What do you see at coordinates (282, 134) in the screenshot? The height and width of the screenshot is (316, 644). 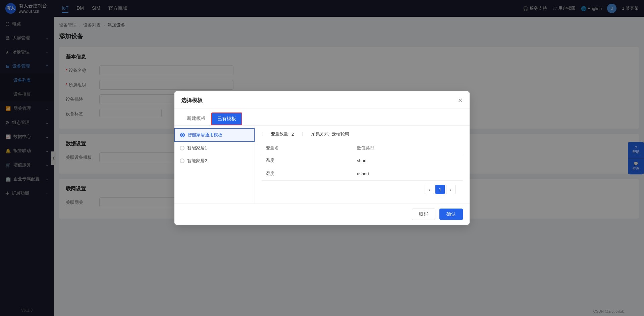 I see `variable-count-meta: 变量数量: 2` at bounding box center [282, 134].